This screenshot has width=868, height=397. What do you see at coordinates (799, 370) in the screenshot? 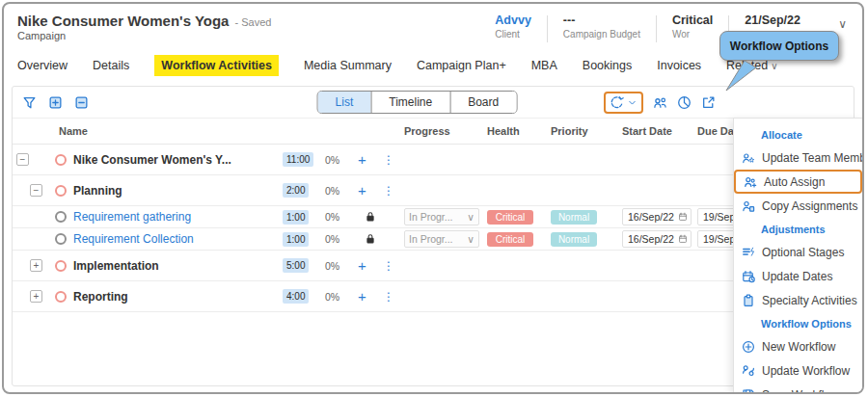
I see `menu-item-update-workflow: Update Workflow` at bounding box center [799, 370].